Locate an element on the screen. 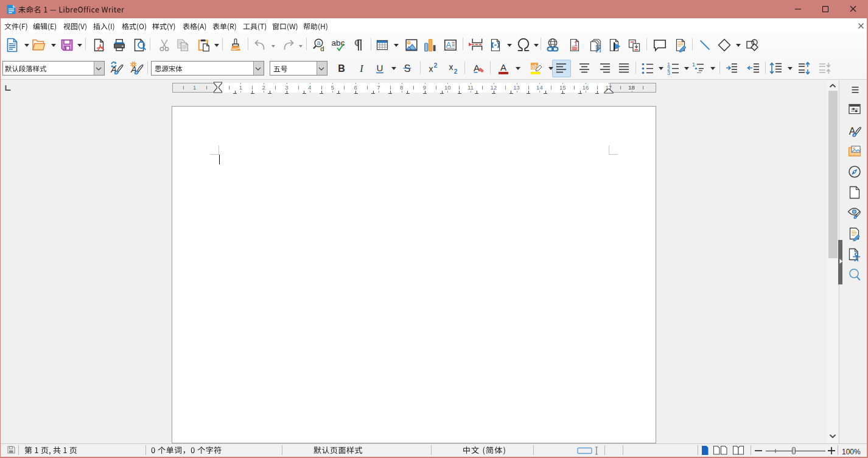  svg-text: d is located at coordinates (322, 49).